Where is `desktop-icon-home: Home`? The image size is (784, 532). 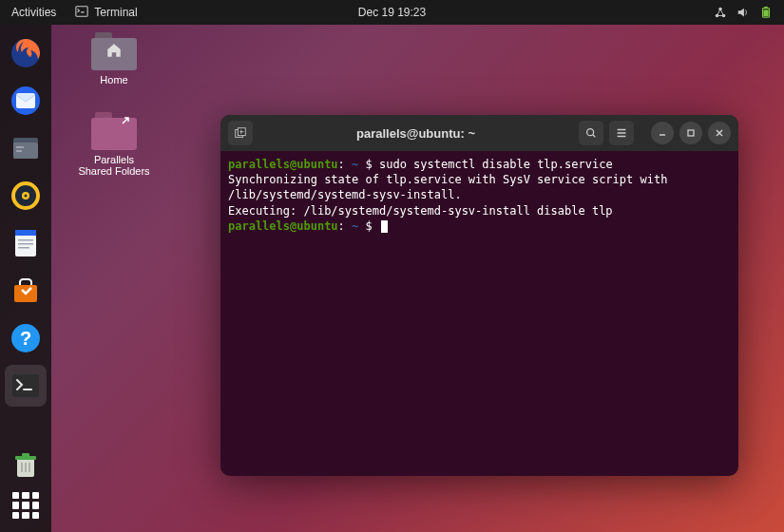
desktop-icon-home: Home is located at coordinates (114, 59).